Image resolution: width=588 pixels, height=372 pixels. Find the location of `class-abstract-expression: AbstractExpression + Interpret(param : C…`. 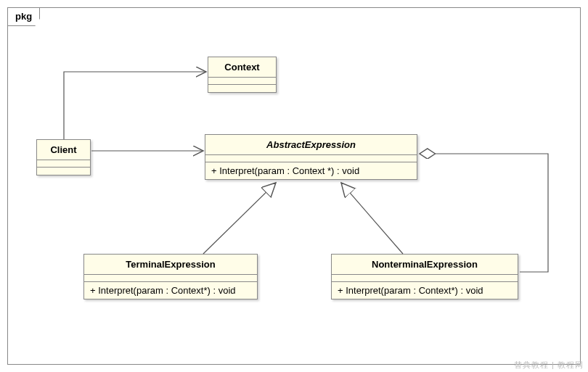

class-abstract-expression: AbstractExpression + Interpret(param : C… is located at coordinates (311, 157).